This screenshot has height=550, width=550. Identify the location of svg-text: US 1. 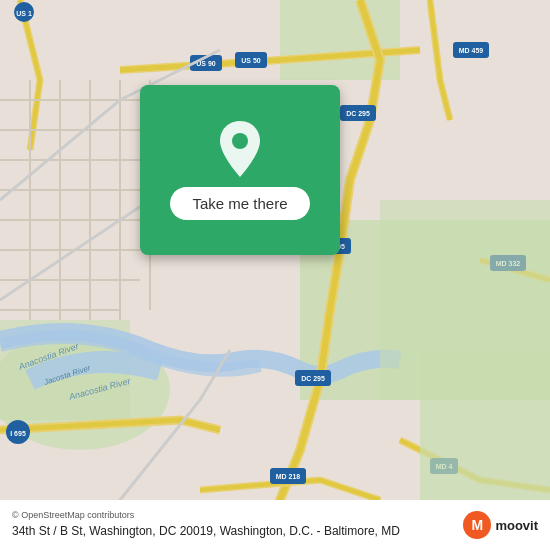
(24, 14).